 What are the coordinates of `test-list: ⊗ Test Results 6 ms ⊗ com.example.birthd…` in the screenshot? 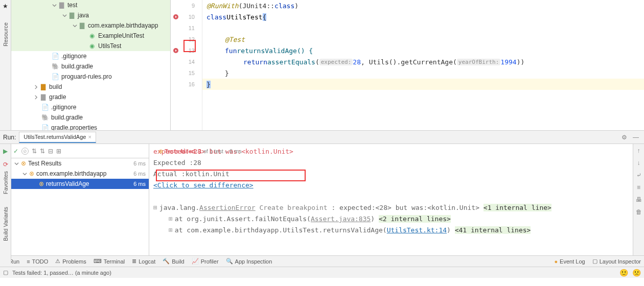 It's located at (80, 207).